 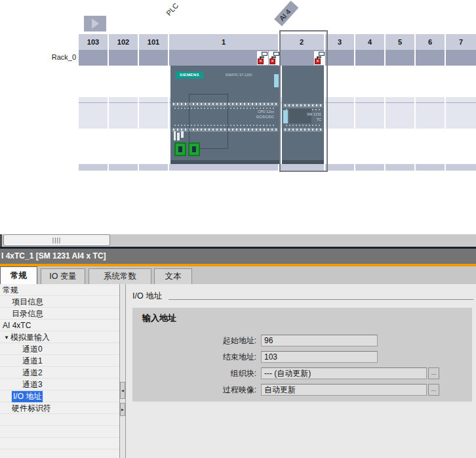 What do you see at coordinates (95, 24) in the screenshot?
I see `rack-nav-forward-button` at bounding box center [95, 24].